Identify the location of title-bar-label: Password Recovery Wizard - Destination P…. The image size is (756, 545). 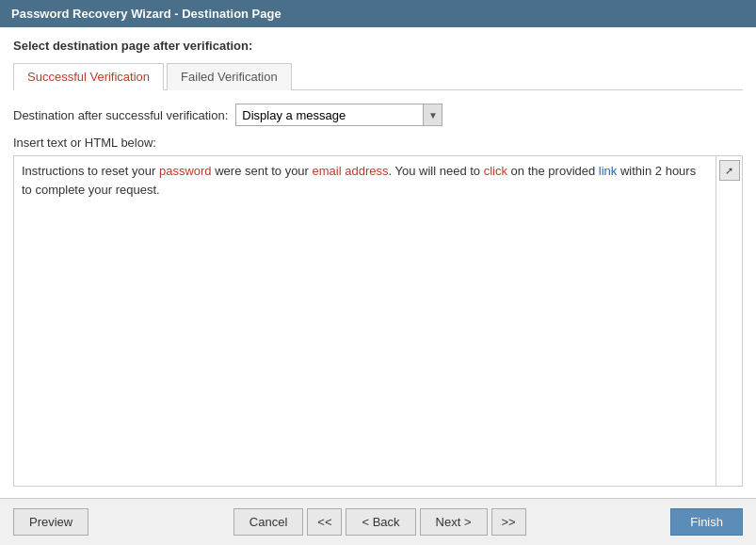
(147, 13).